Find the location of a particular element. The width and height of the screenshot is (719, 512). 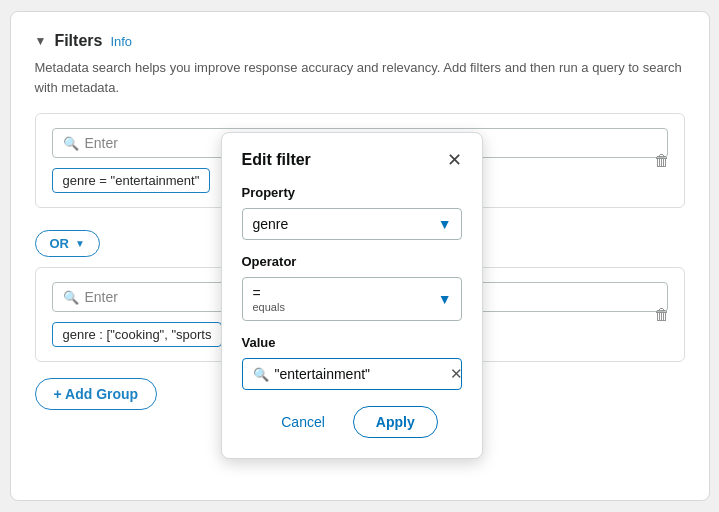

operator-main-text: = is located at coordinates (352, 293).